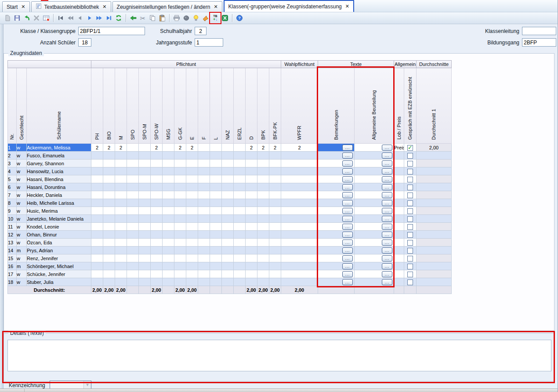  I want to click on table-row: 1wAckermann, Melissa2222222222......Prei…, so click(230, 148).